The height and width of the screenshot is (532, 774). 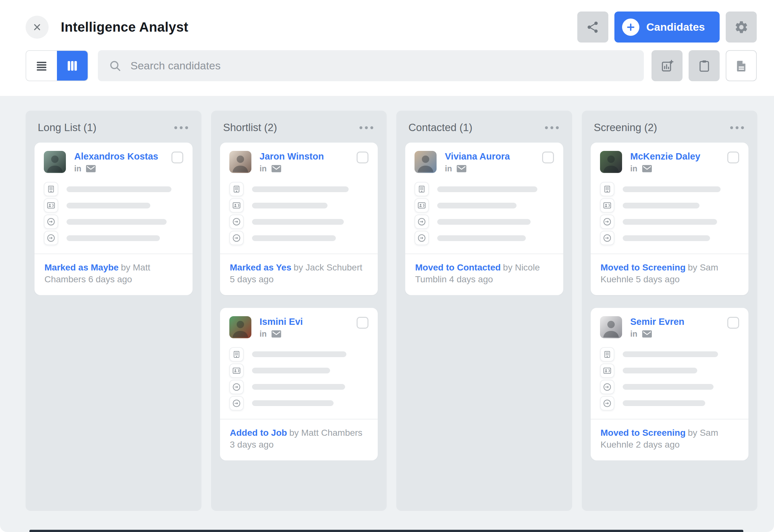 I want to click on share-icon, so click(x=593, y=27).